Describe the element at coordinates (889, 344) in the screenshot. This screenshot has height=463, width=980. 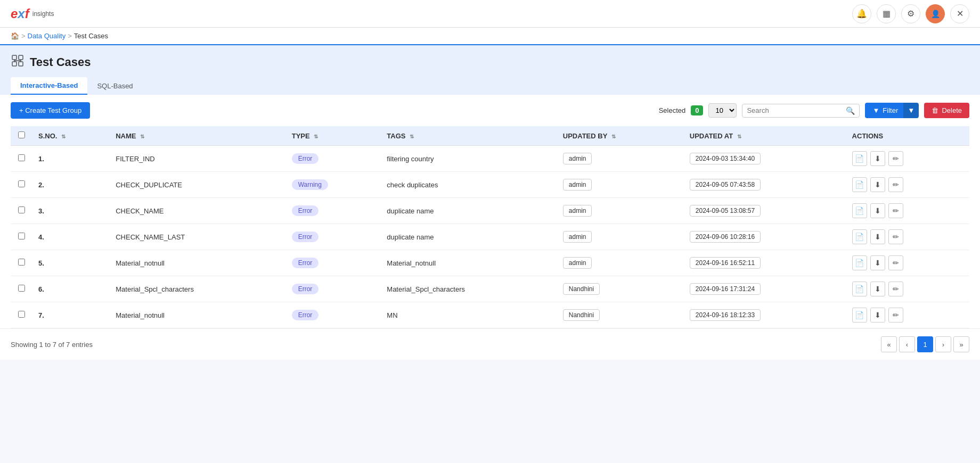
I see `pagination-first: «` at that location.